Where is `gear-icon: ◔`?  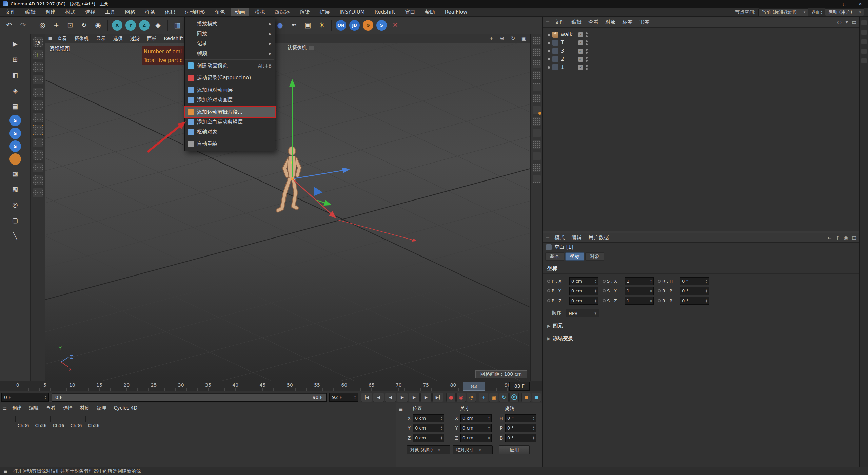
gear-icon: ◔ is located at coordinates (38, 42).